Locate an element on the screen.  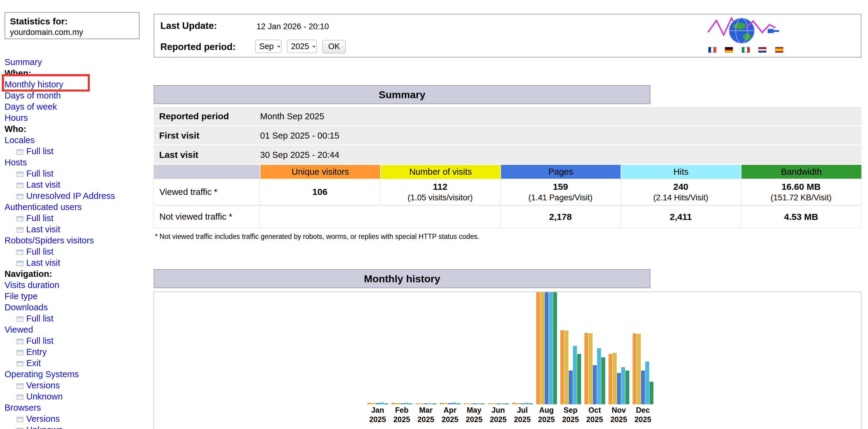
chart-bar-pages-oct is located at coordinates (595, 385).